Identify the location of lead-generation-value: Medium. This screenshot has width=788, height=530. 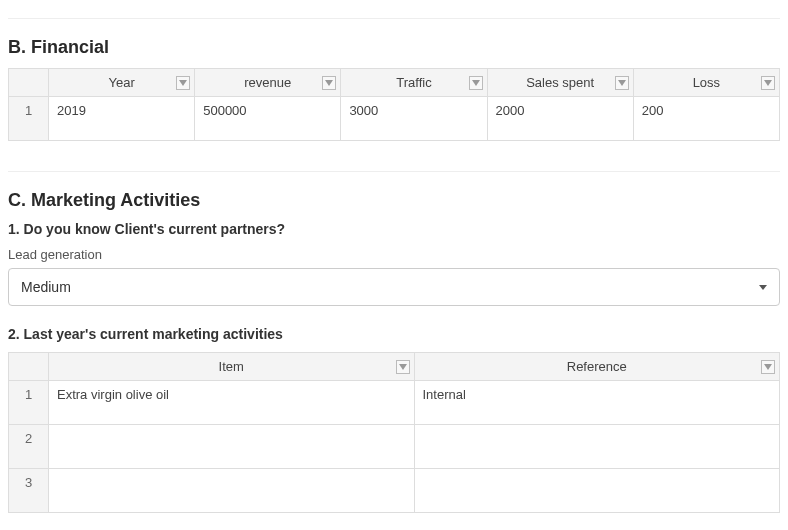
(46, 287).